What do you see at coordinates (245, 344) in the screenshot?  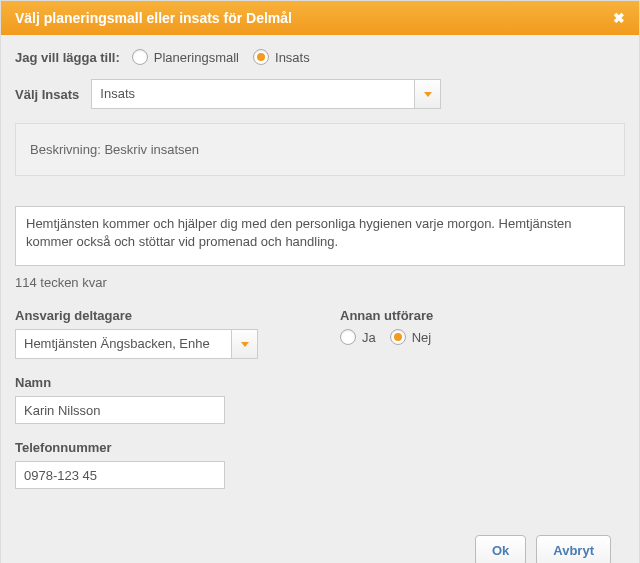 I see `responsible-toggle` at bounding box center [245, 344].